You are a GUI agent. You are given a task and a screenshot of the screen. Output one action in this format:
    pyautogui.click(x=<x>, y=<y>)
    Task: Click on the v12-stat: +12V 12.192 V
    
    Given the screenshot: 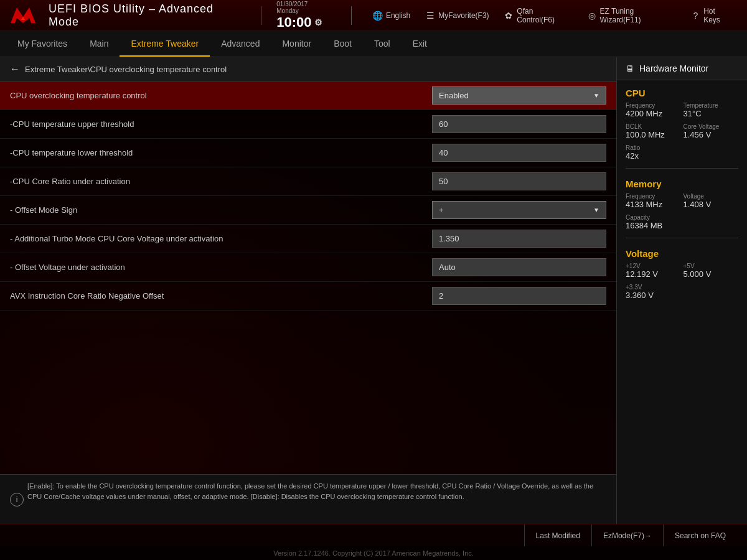 What is the action you would take?
    pyautogui.click(x=654, y=271)
    